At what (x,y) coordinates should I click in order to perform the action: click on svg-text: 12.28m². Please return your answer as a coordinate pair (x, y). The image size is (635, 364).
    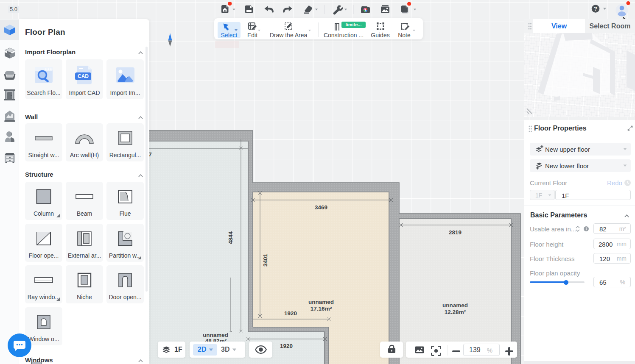
    Looking at the image, I should click on (456, 312).